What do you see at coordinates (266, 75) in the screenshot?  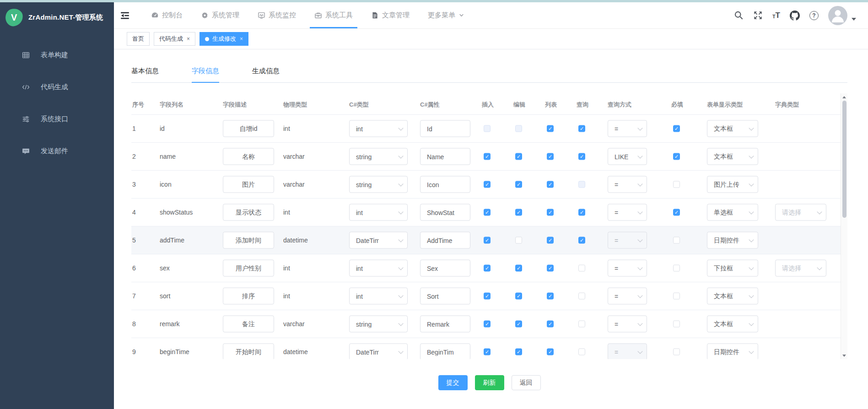 I see `tab-生成信息: 生成信息` at bounding box center [266, 75].